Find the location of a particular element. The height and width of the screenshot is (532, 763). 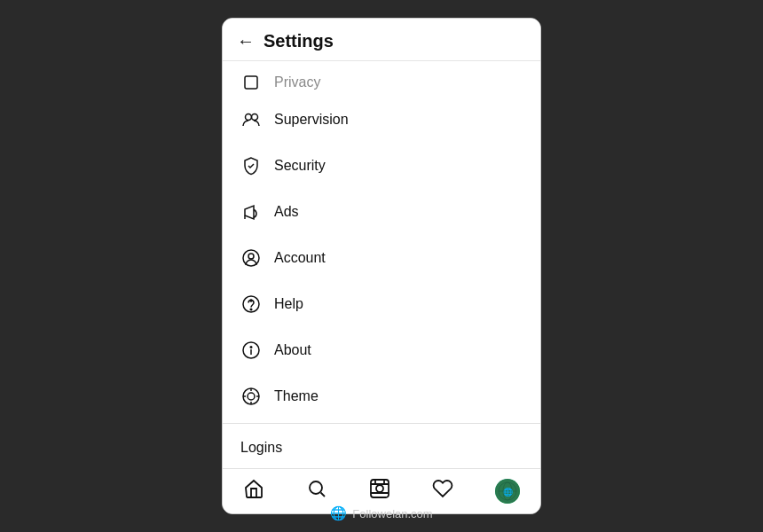

page-title: Settings is located at coordinates (298, 41).